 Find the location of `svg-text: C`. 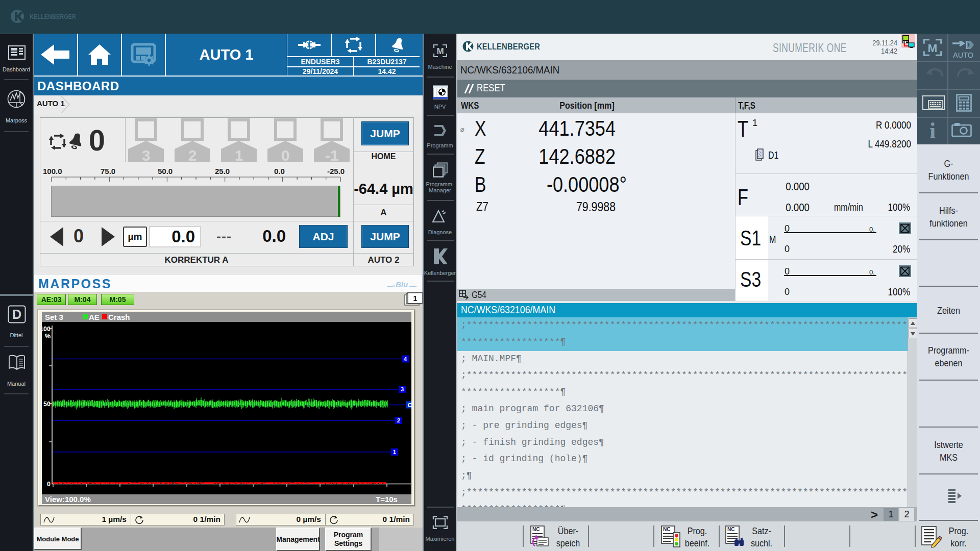

svg-text: C is located at coordinates (409, 405).